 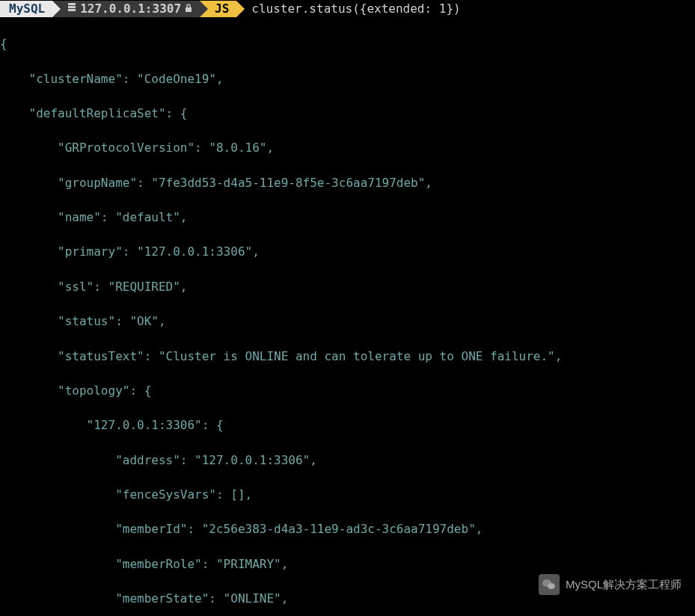 I want to click on host-text: 127.0.0.1:3307, so click(x=130, y=9).